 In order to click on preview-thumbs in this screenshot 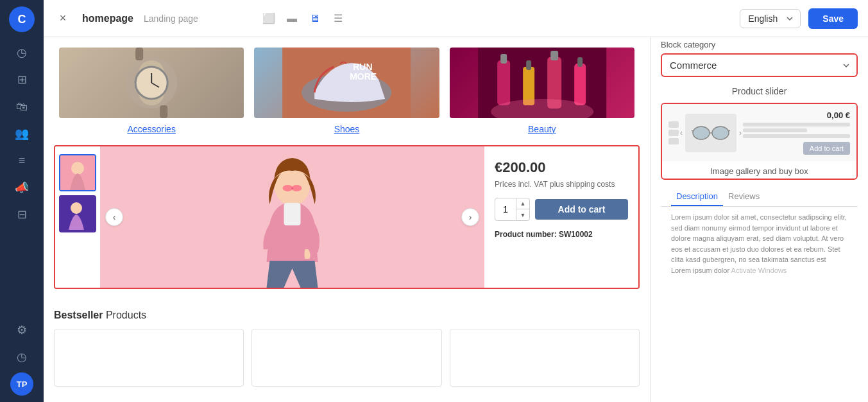, I will do `click(674, 133)`.